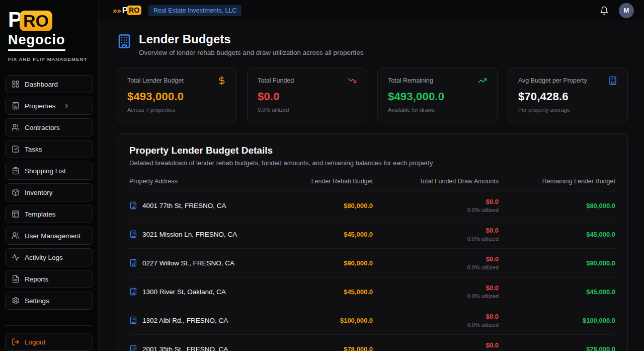  I want to click on table-header-row: Property Address Lender Rehab Budget Tot…, so click(372, 184).